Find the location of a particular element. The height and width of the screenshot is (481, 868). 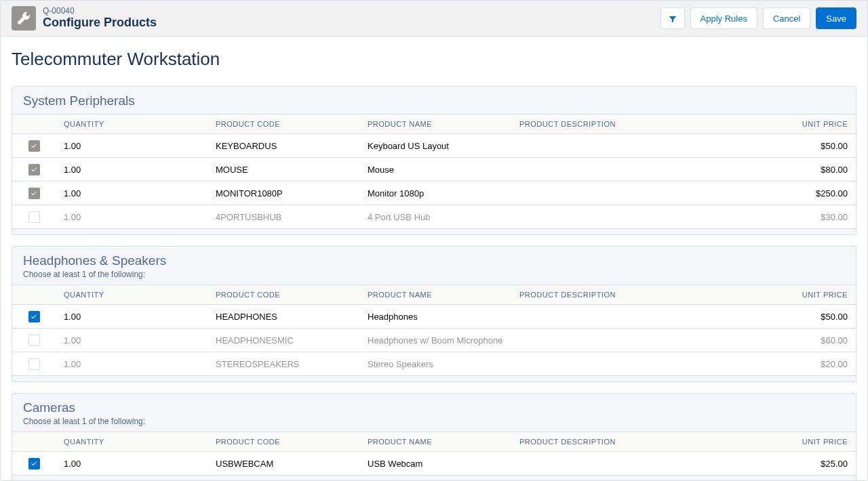

record-number: Q-00040 is located at coordinates (100, 11).